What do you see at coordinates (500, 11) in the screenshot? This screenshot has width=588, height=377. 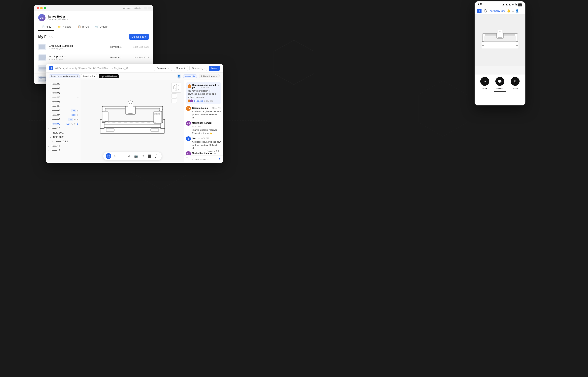 I see `mobile-navbar: wikifactory.com 🔔 ☰ 👤 ←` at bounding box center [500, 11].